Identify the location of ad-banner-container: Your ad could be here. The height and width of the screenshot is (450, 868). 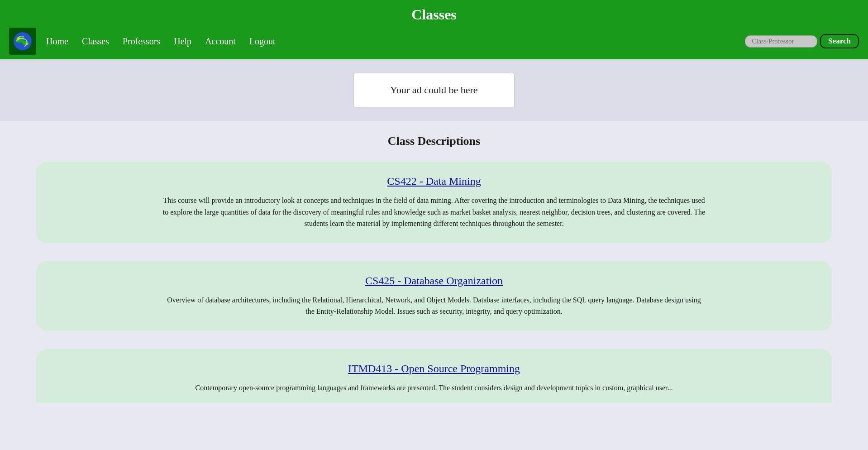
(434, 90).